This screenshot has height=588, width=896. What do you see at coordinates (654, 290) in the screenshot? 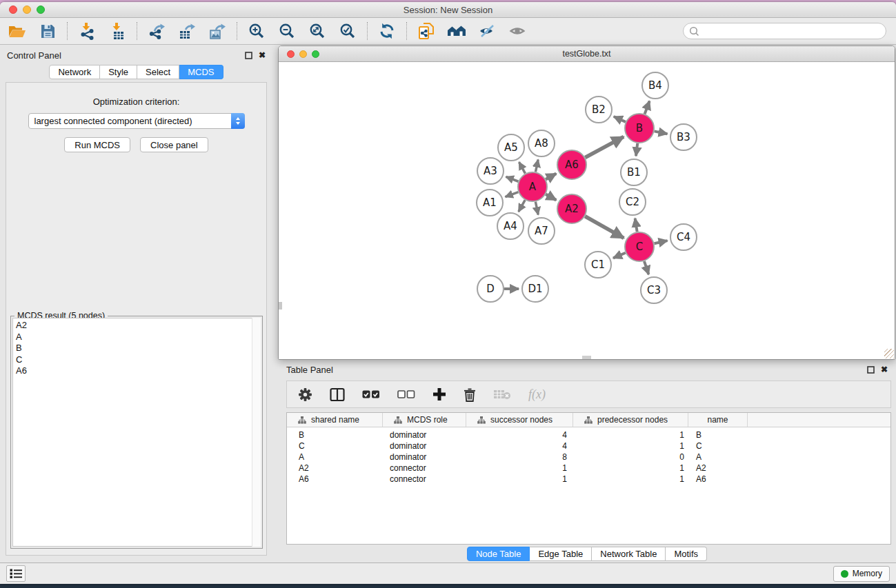
I see `graph-node-C3: C3` at bounding box center [654, 290].